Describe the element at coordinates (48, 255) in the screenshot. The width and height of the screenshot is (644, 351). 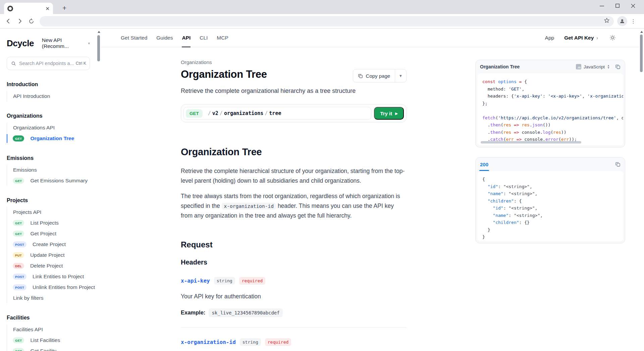
I see `sidebar-item-label: Update Project` at that location.